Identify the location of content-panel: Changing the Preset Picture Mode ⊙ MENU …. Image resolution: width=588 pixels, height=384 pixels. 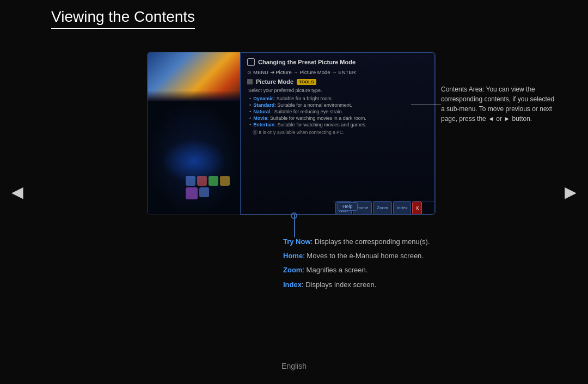
(338, 133).